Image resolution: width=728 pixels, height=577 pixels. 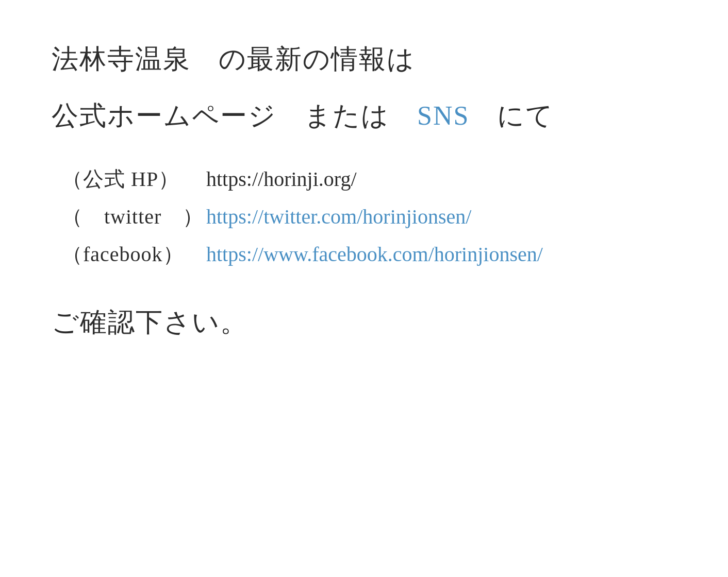 I want to click on sns-text: SNS, so click(x=443, y=115).